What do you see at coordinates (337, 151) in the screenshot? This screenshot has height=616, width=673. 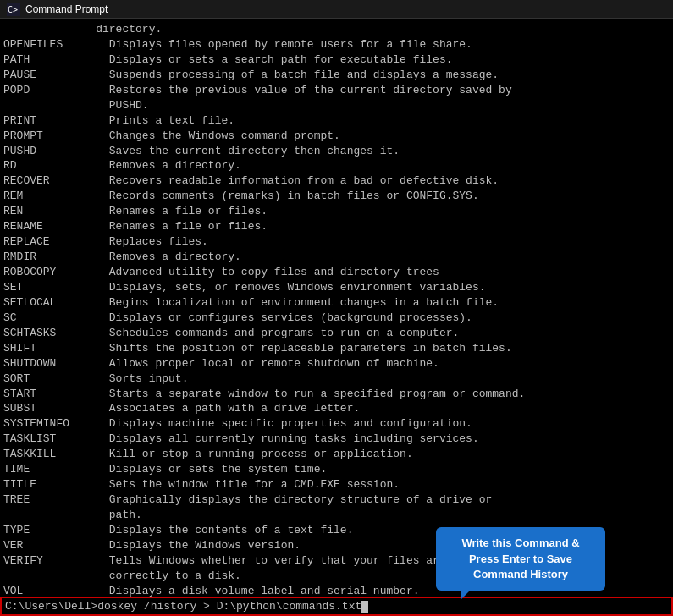 I see `term-line-pushd: PUSHD Saves the current directory then c…` at bounding box center [337, 151].